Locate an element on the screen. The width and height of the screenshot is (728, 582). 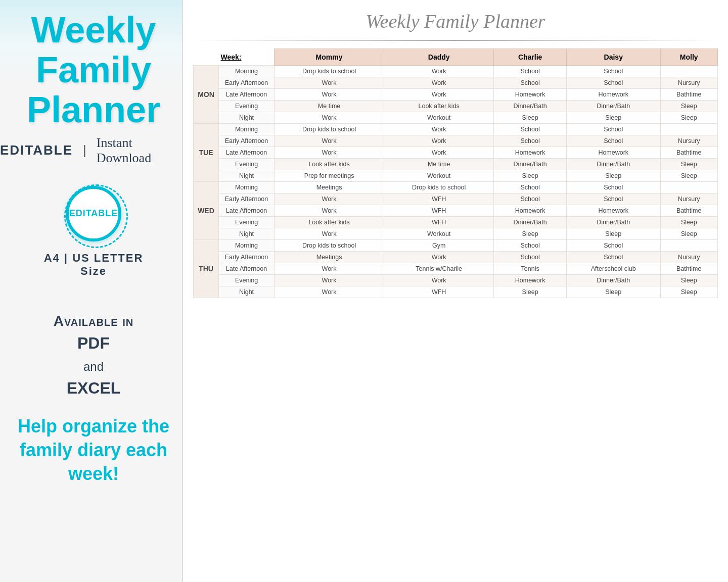
col-mommy: Mommy is located at coordinates (330, 58).